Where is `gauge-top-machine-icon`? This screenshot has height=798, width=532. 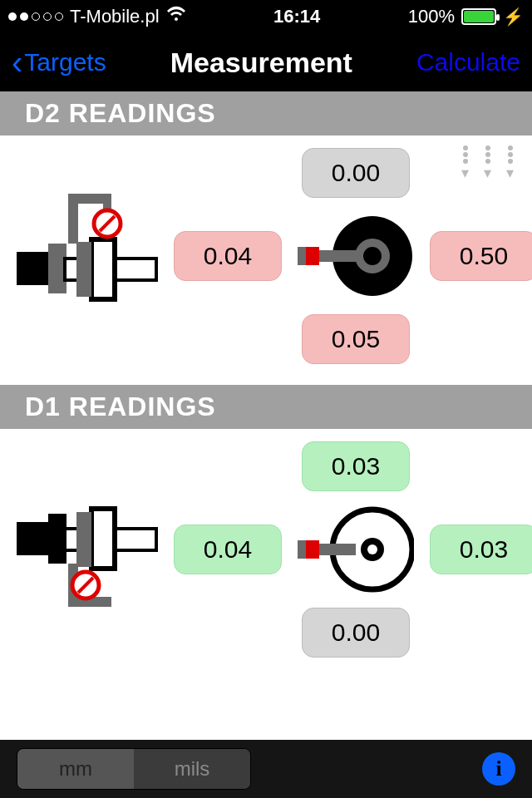 gauge-top-machine-icon is located at coordinates (87, 256).